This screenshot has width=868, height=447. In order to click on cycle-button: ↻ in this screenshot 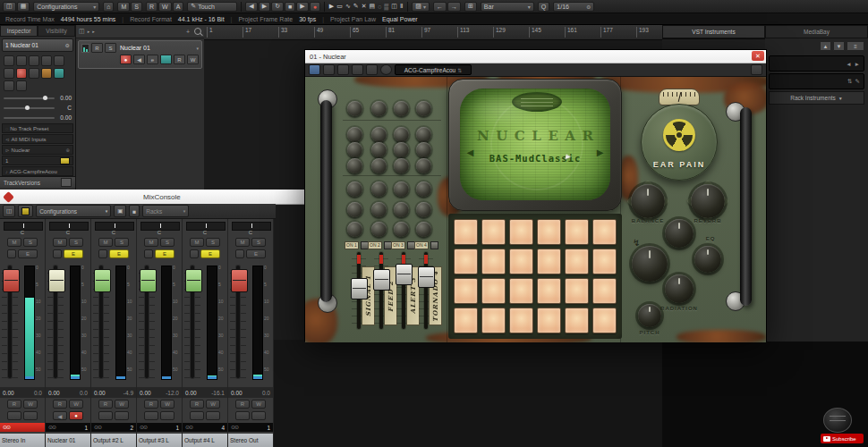, I will do `click(277, 7)`.